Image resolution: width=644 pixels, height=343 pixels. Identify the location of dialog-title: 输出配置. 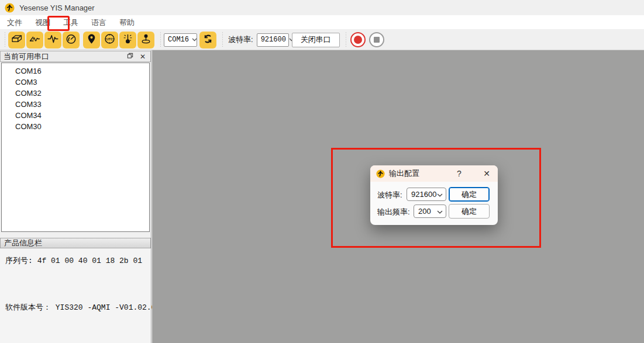
(419, 174).